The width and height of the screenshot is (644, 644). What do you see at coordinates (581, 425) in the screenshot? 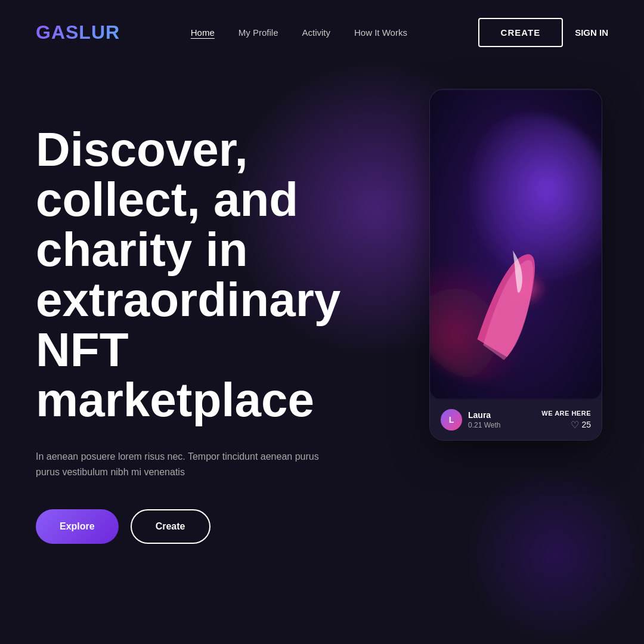
I see `nft-like-count: ♡ 25` at bounding box center [581, 425].